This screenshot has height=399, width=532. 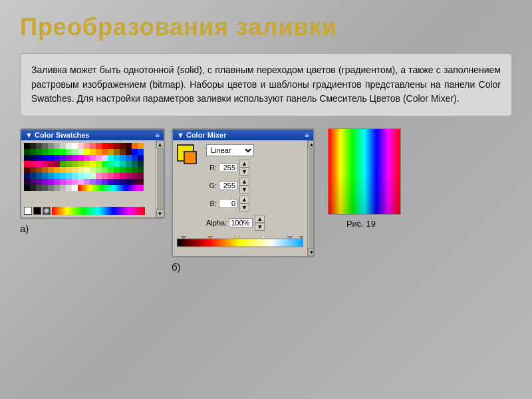 What do you see at coordinates (245, 186) in the screenshot?
I see `g-arrows: ▲ ▼` at bounding box center [245, 186].